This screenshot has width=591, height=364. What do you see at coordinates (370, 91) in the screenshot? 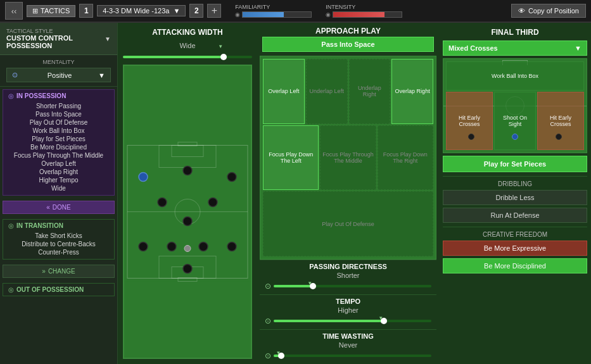
I see `ap-underlap-right: Underlap Right` at bounding box center [370, 91].